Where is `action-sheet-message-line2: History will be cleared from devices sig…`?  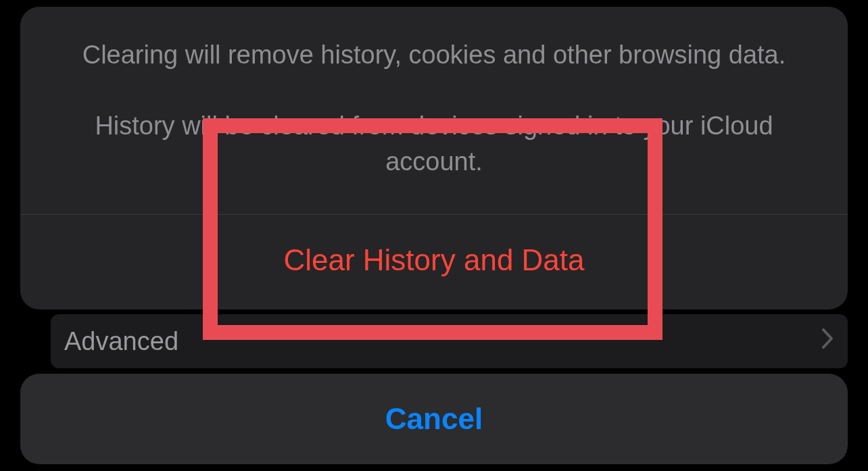 action-sheet-message-line2: History will be cleared from devices sig… is located at coordinates (434, 144).